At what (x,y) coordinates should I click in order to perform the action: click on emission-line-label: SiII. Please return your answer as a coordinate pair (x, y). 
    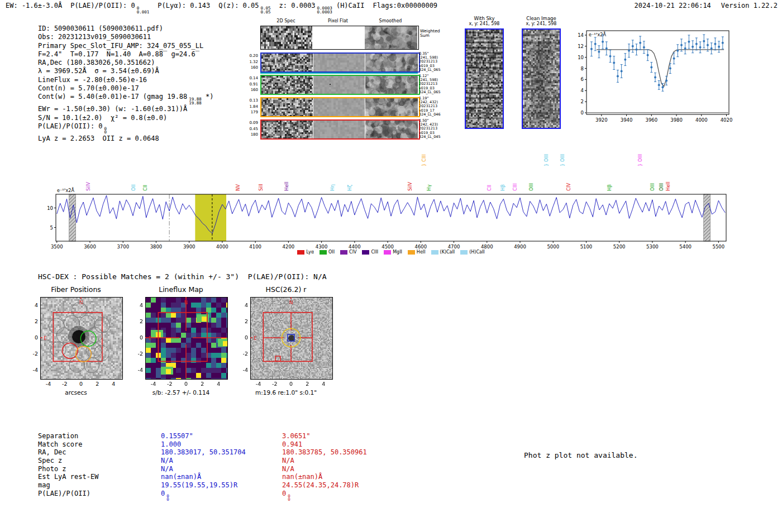
    Looking at the image, I should click on (261, 188).